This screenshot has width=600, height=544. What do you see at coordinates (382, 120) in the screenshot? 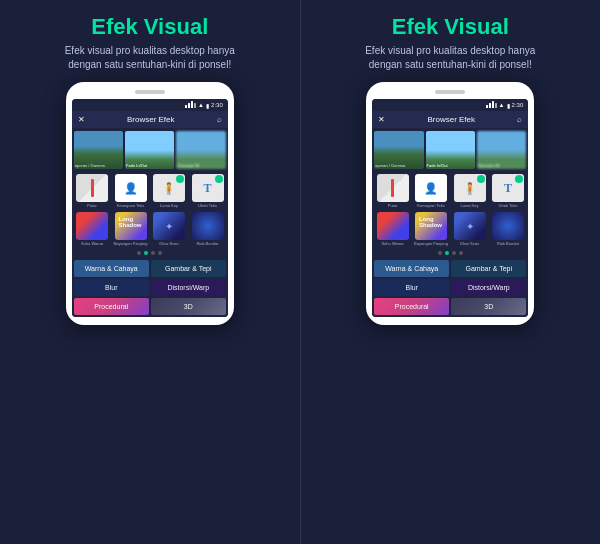
I see `right-close-icon: ✕` at bounding box center [382, 120].